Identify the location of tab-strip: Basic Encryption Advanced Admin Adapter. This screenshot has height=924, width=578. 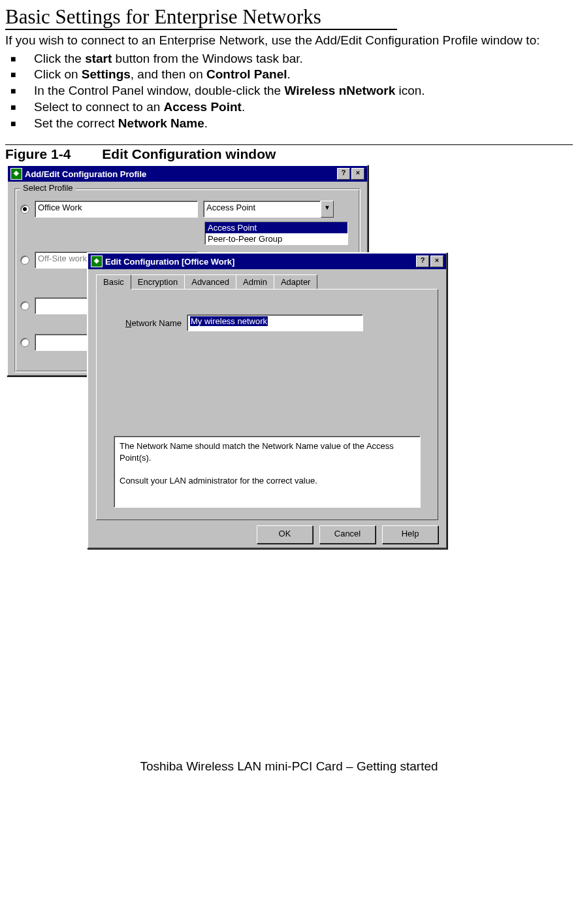
(270, 282).